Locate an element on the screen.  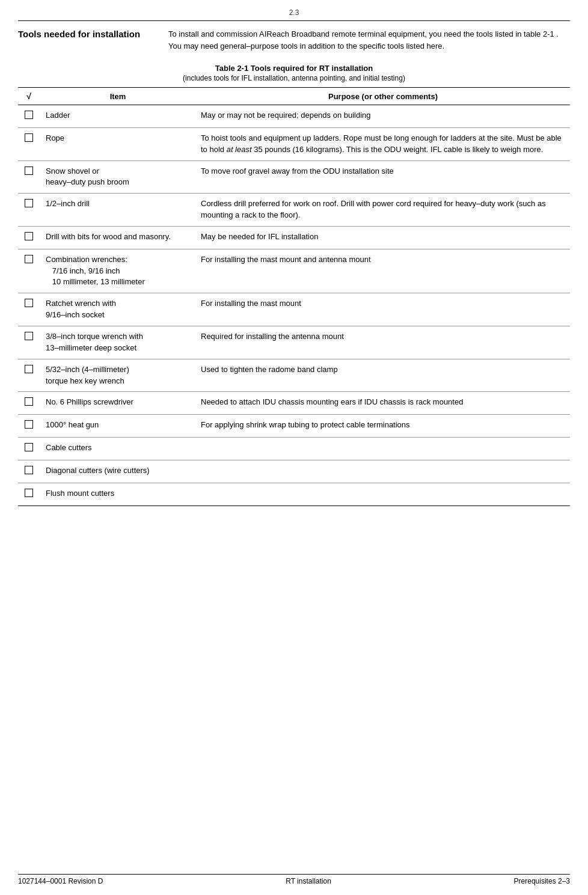
table-row: 1/2–inch drill Cordless drill preferred … is located at coordinates (294, 210).